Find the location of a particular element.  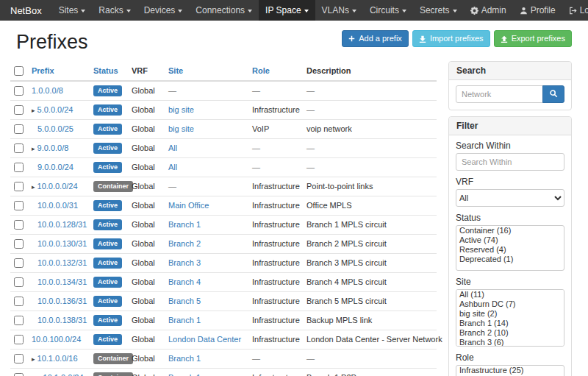

sort-link: Site is located at coordinates (176, 71).